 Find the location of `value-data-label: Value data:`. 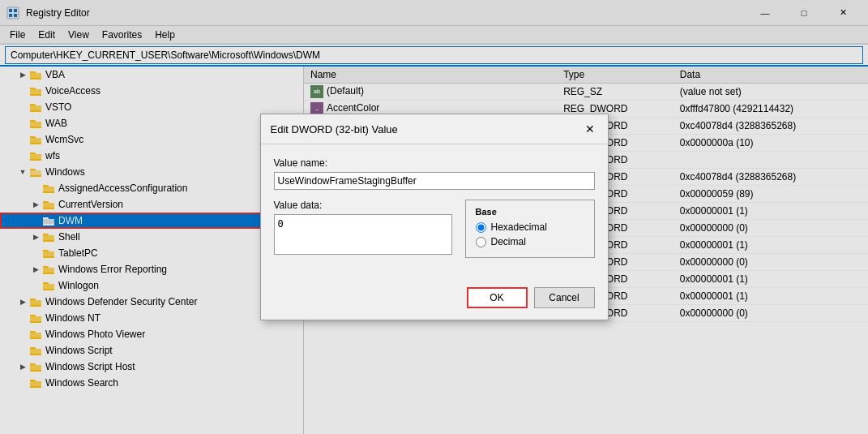

value-data-label: Value data: is located at coordinates (363, 205).